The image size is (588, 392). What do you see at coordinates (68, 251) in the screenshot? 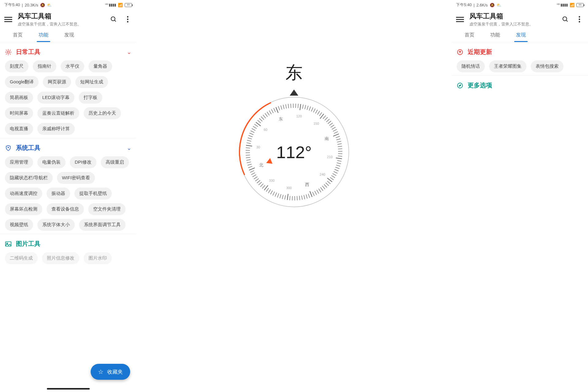
I see `section-image: 图片工具 二维码生成照片信息修改图片水印` at bounding box center [68, 251].